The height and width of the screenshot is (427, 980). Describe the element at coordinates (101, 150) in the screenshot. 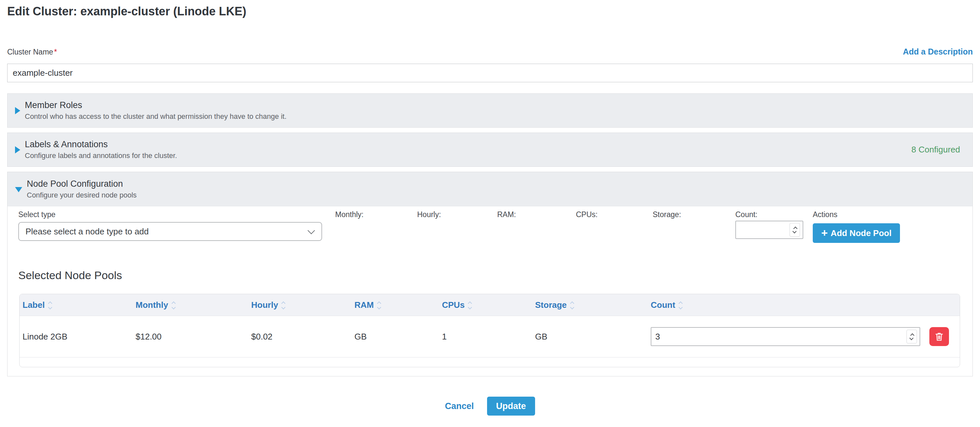

I see `accordion-text: Labels & Annotations Configure labels an…` at that location.